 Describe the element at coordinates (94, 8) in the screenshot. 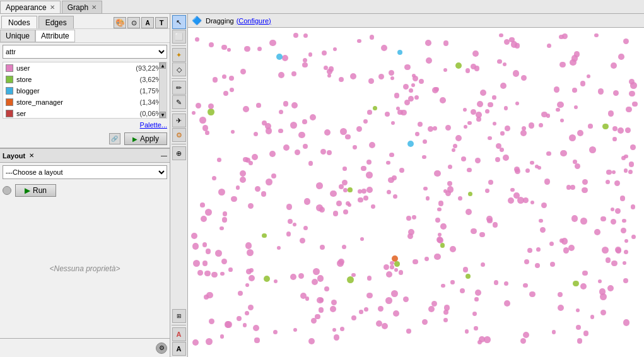

I see `tab-graph-close: ✕` at that location.